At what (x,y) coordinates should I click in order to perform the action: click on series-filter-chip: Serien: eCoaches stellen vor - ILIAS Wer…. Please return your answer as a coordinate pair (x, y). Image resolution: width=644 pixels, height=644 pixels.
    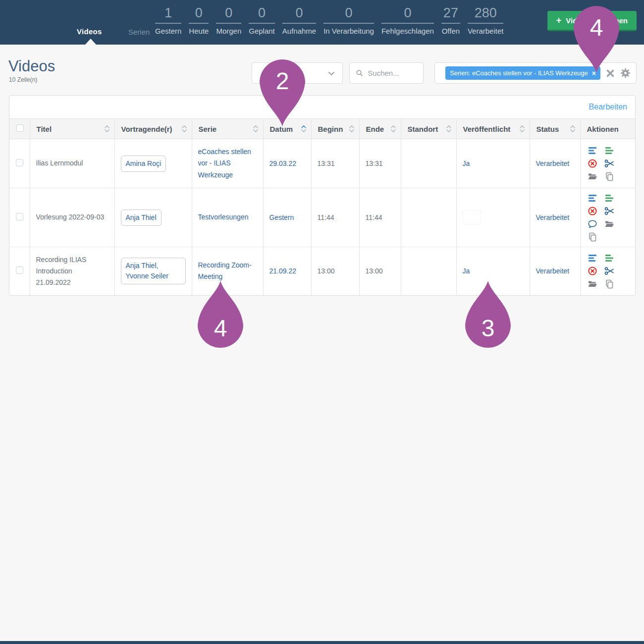
    Looking at the image, I should click on (523, 73).